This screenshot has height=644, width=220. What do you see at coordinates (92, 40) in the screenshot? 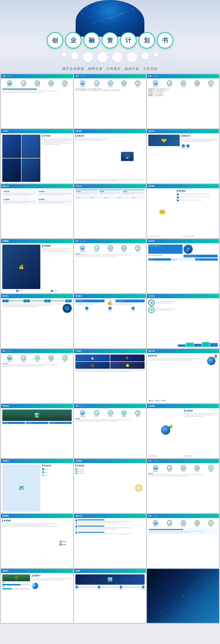
I see `title-char-3: 融` at bounding box center [92, 40].